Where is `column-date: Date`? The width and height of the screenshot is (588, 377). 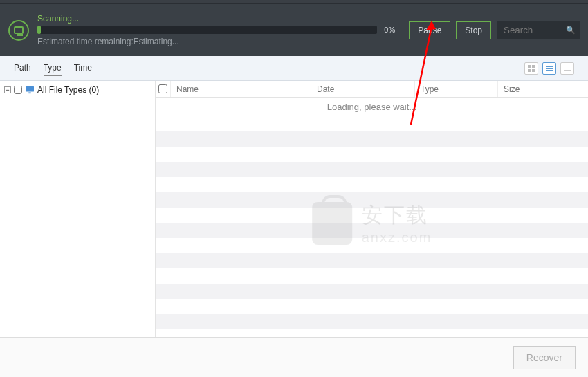
column-date: Date is located at coordinates (363, 89).